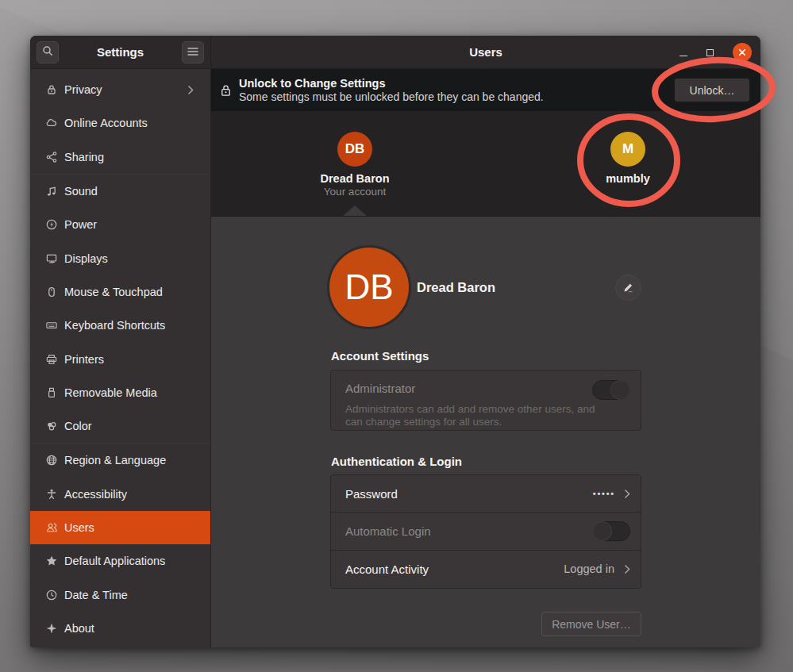 Image resolution: width=793 pixels, height=672 pixels. I want to click on row-label: Account Activity, so click(454, 570).